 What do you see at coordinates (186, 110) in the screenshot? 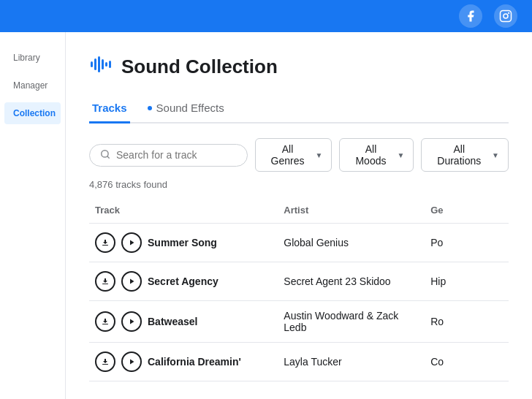
I see `tab-sound-effects: Sound Effects` at bounding box center [186, 110].